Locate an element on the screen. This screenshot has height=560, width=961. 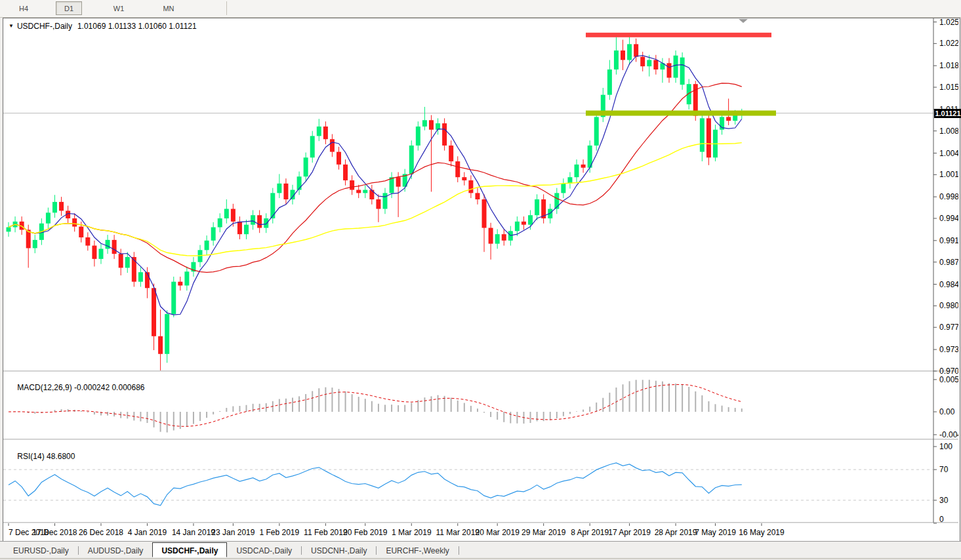
chart-symbol-label: USDCHF-,Daily is located at coordinates (45, 26).